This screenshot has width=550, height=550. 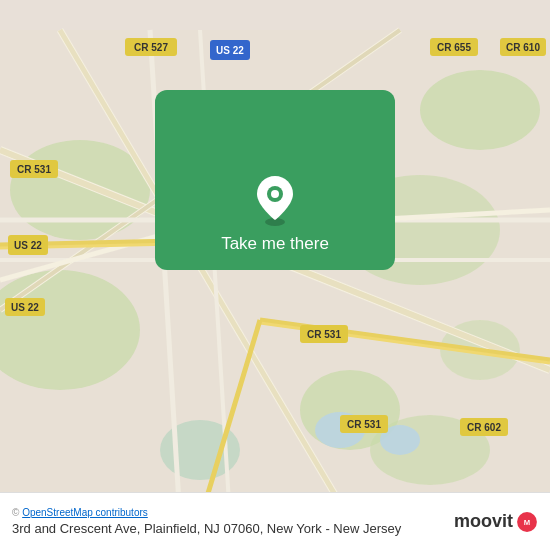 What do you see at coordinates (527, 522) in the screenshot?
I see `svg-text: M` at bounding box center [527, 522].